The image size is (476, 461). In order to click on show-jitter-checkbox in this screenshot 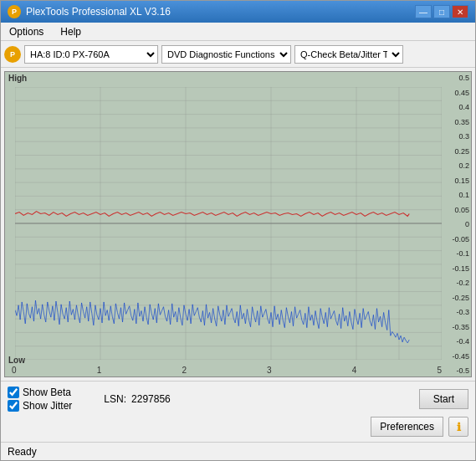, I will do `click(13, 406)`.